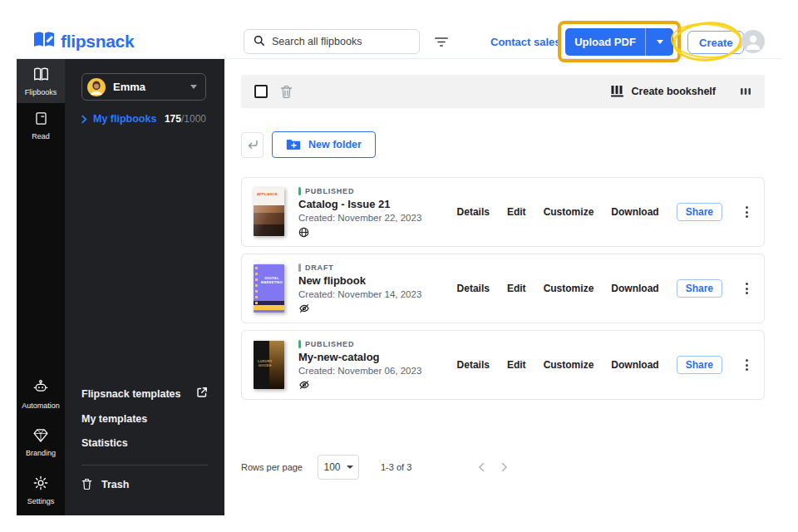 This screenshot has height=532, width=798. I want to click on upload-pdf-button: Upload PDF, so click(619, 42).